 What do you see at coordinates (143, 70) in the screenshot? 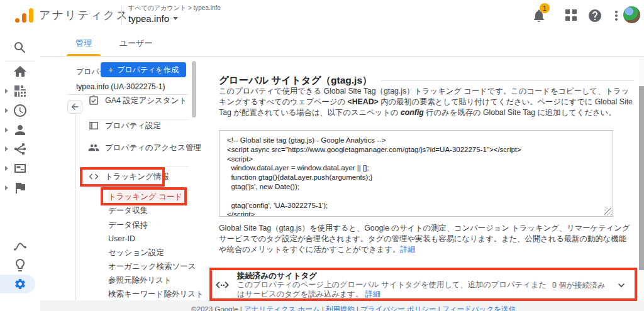
I see `create-property-button: + プロパティを作成` at bounding box center [143, 70].